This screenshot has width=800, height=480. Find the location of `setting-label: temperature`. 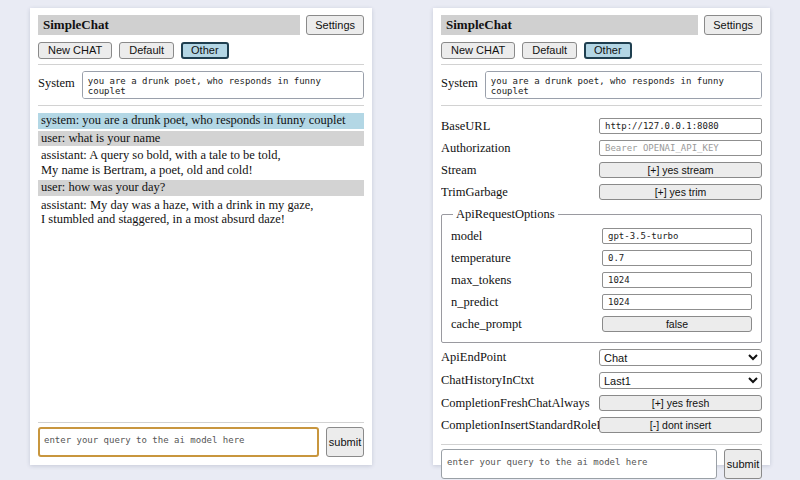

setting-label: temperature is located at coordinates (526, 258).